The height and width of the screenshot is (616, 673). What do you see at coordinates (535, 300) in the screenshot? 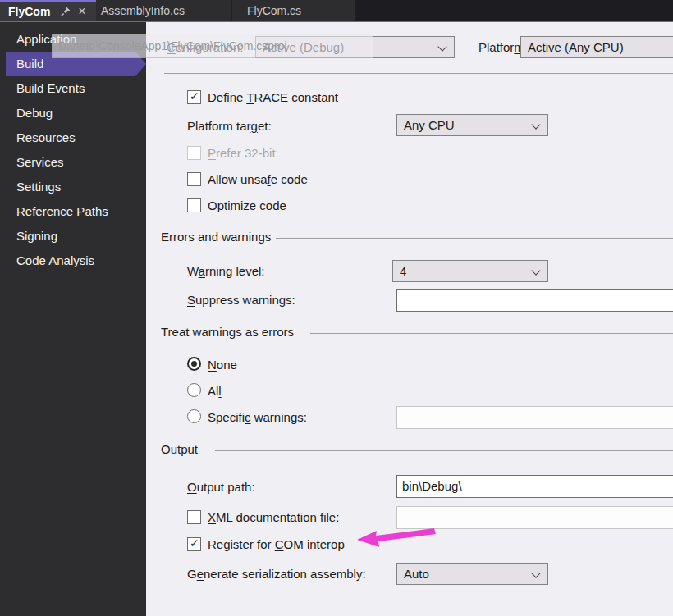
I see `suppress-warnings-input` at bounding box center [535, 300].